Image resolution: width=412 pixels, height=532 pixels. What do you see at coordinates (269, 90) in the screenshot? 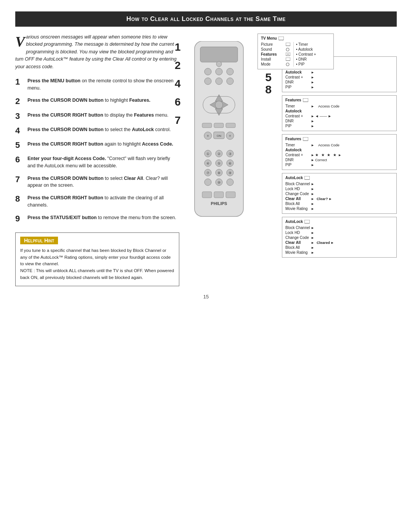
I see `big-step-8: 8` at bounding box center [269, 90].